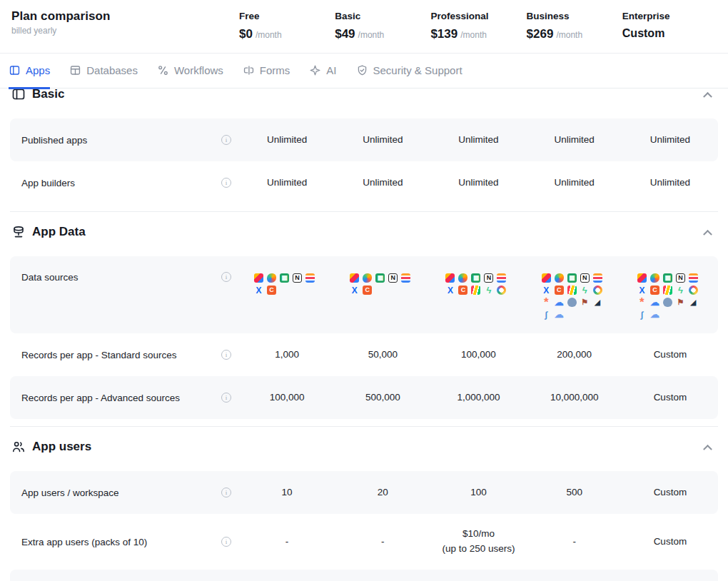 The width and height of the screenshot is (728, 581). I want to click on table-row: Visitors Unlimited Unlimited Unlimited U…, so click(364, 575).